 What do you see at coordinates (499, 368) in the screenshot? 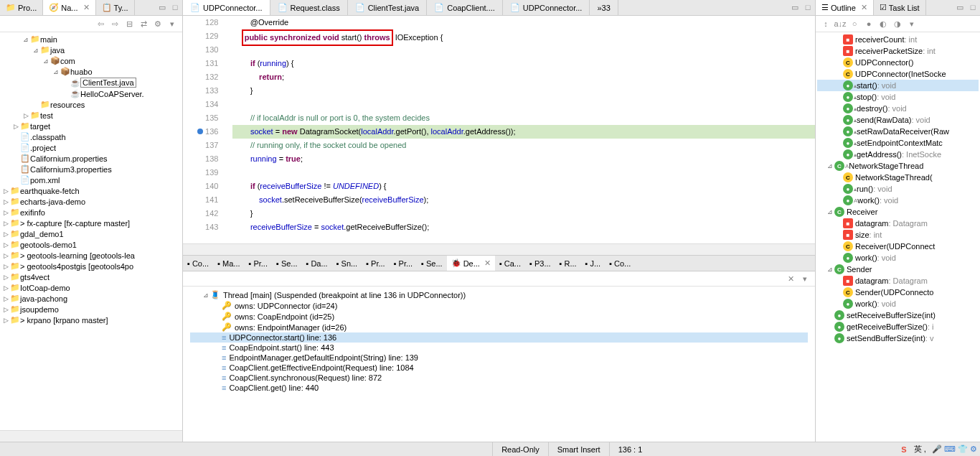
I see `debug-stack-frame: ≡CoapClient.getEffectiveEndpoint(Request…` at bounding box center [499, 368].